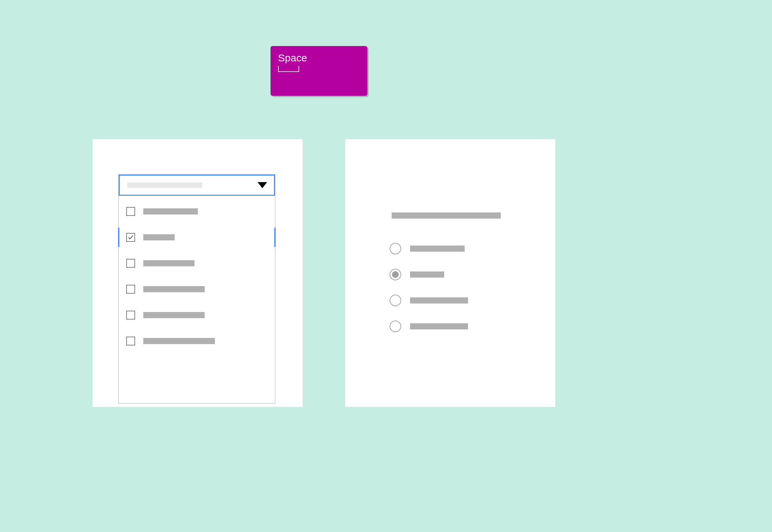  What do you see at coordinates (197, 289) in the screenshot?
I see `multiselect-dropdown` at bounding box center [197, 289].